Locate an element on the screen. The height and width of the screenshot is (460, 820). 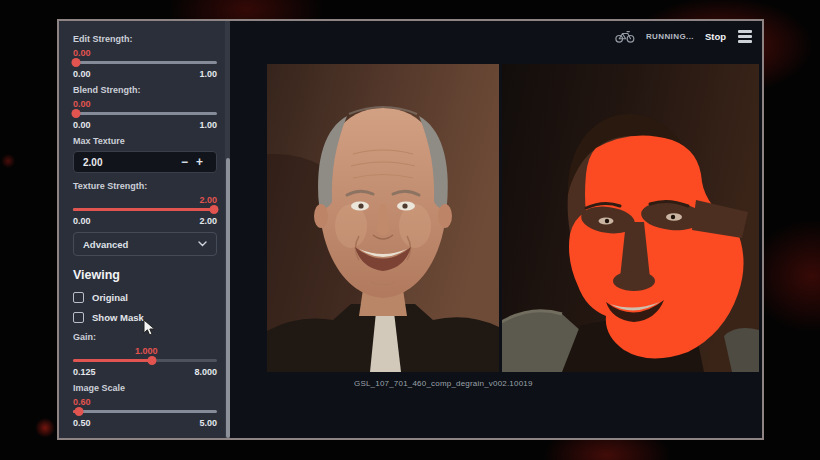
original-checkbox-row: Original is located at coordinates (145, 298).